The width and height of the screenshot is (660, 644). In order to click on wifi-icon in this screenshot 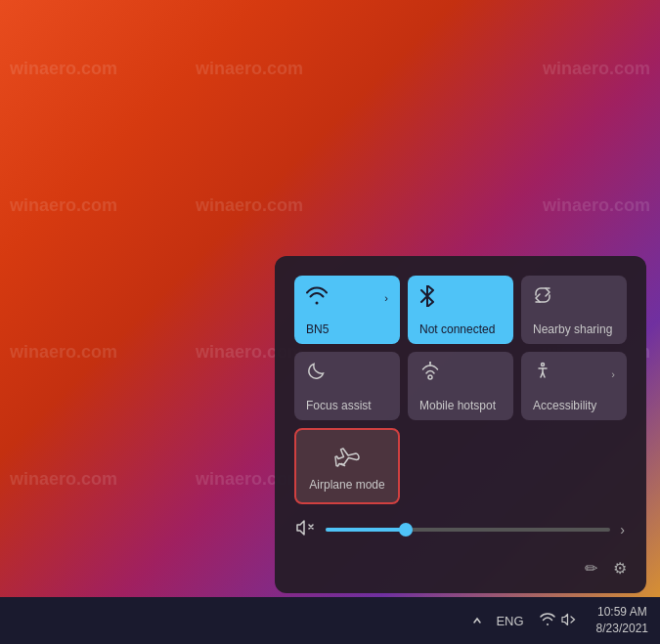, I will do `click(317, 297)`.